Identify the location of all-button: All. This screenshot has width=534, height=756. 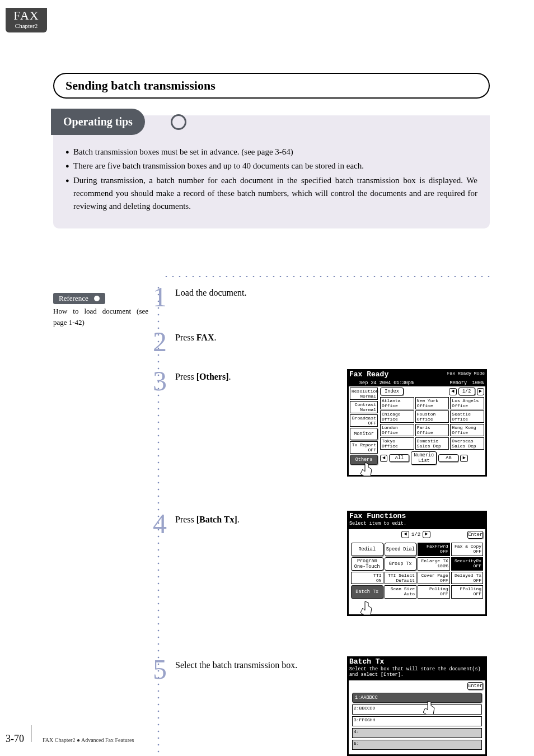
(399, 458).